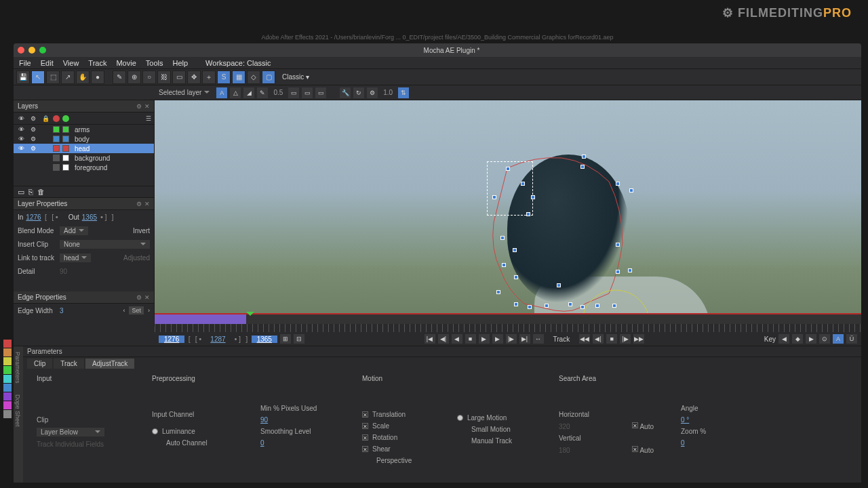  What do you see at coordinates (359, 93) in the screenshot?
I see `refresh-icon: ↻` at bounding box center [359, 93].